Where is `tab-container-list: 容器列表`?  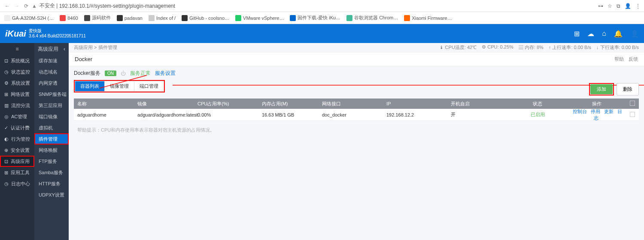
tab-container-list: 容器列表 is located at coordinates (90, 86).